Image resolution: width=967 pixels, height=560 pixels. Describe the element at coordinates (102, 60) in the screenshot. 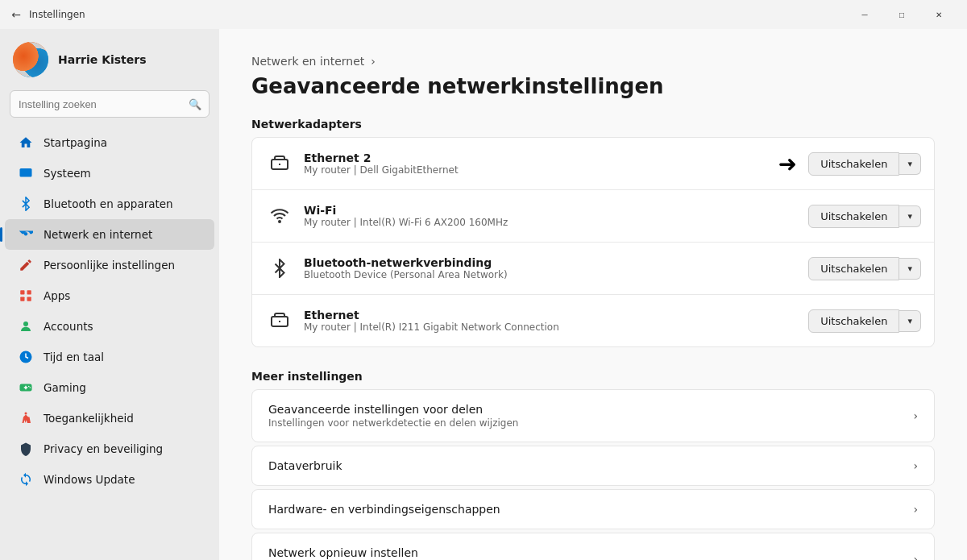

I see `user-name: Harrie Kisters` at that location.